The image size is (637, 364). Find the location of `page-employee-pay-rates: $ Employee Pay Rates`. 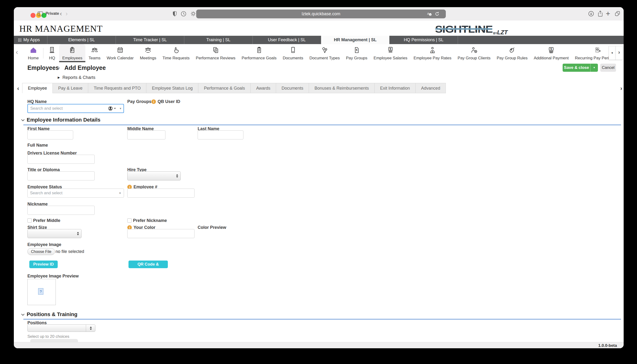

page-employee-pay-rates: $ Employee Pay Rates is located at coordinates (432, 53).